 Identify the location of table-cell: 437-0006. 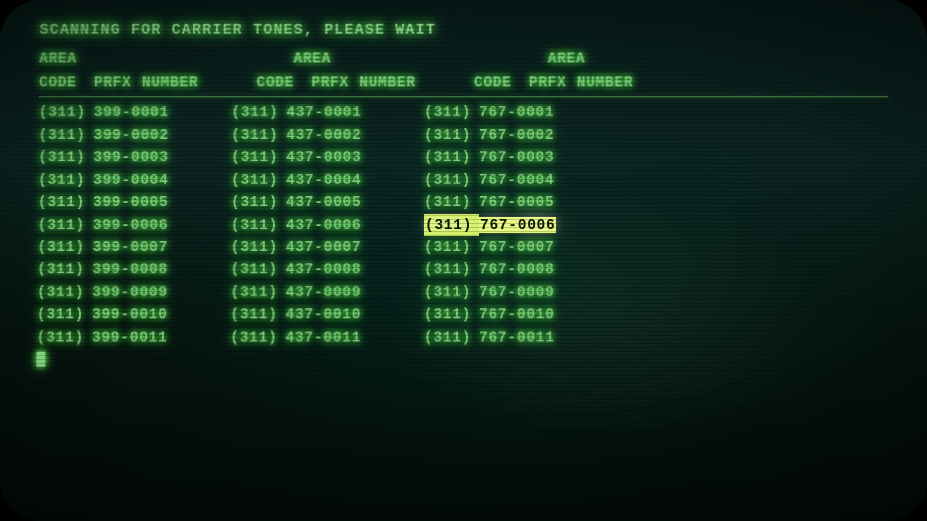
(341, 225).